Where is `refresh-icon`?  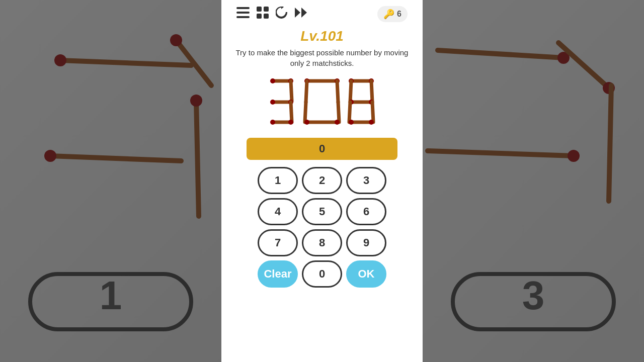 refresh-icon is located at coordinates (282, 14).